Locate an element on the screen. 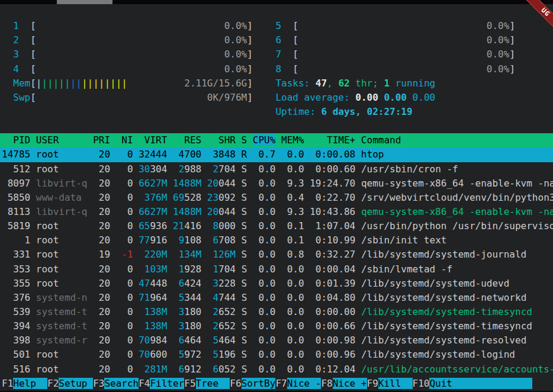 Image resolution: width=553 pixels, height=392 pixels. text-segment: www-data is located at coordinates (62, 198).